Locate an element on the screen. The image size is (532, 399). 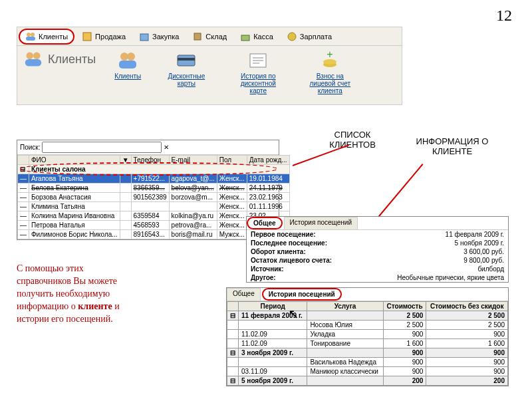
ribbon-item-label: Взнос на лицевой счет клиента is located at coordinates (330, 84).